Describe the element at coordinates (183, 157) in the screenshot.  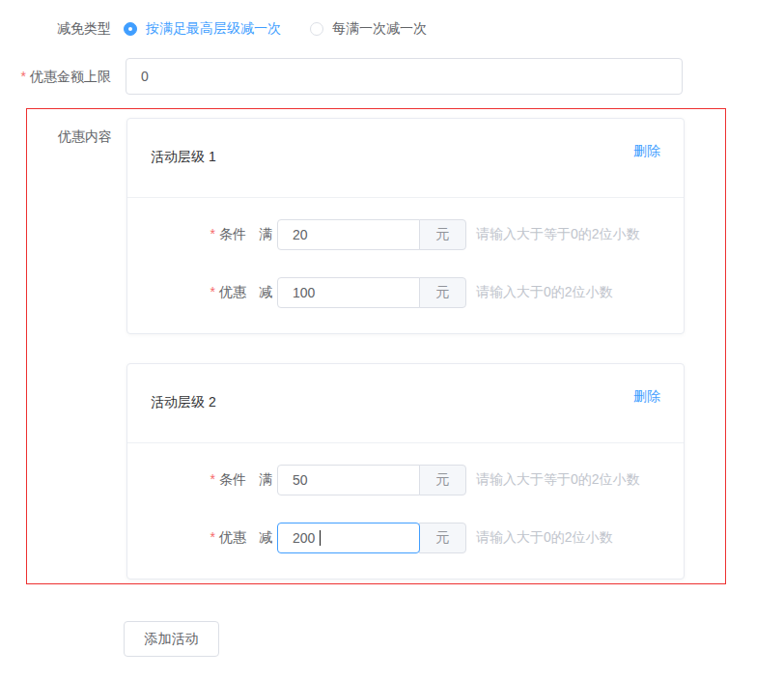
I see `tier-title: 活动层级 1` at that location.